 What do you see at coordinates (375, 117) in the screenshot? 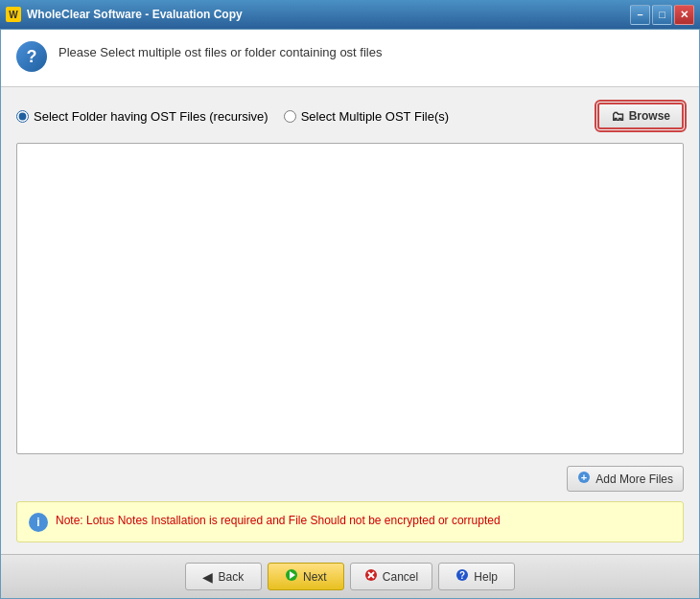
I see `radio-files-label: Select Multiple OST File(s)` at bounding box center [375, 117].